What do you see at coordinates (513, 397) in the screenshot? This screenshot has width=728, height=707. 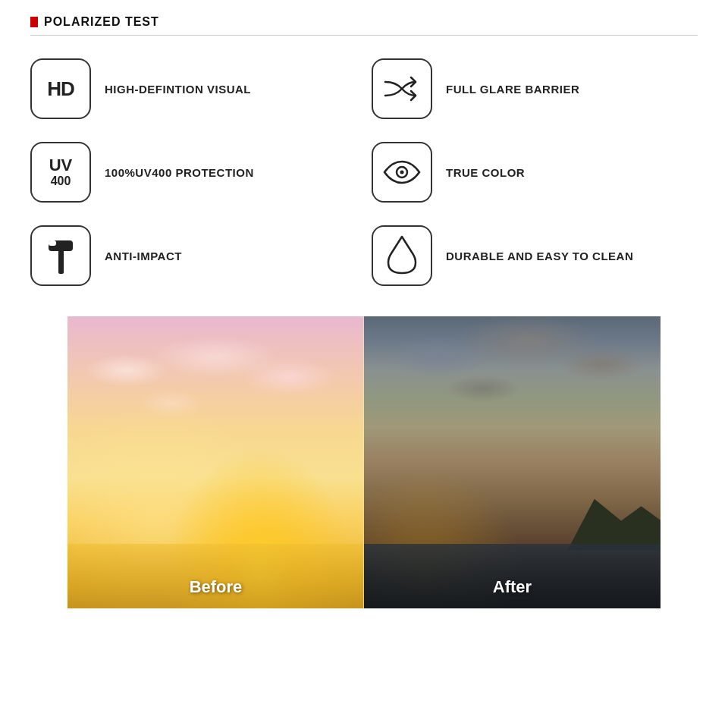 I see `after-clouds` at bounding box center [513, 397].